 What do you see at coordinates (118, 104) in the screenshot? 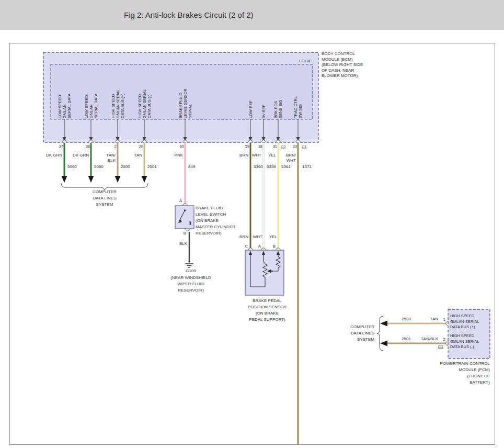
I see `bcm-pin-2-function: HIGH SPEED GMLAN SERIAL DATA BUS (+)` at bounding box center [118, 104].